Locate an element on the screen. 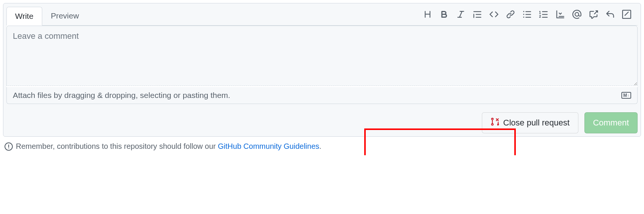 This screenshot has width=644, height=214. cross-reference-icon is located at coordinates (593, 14).